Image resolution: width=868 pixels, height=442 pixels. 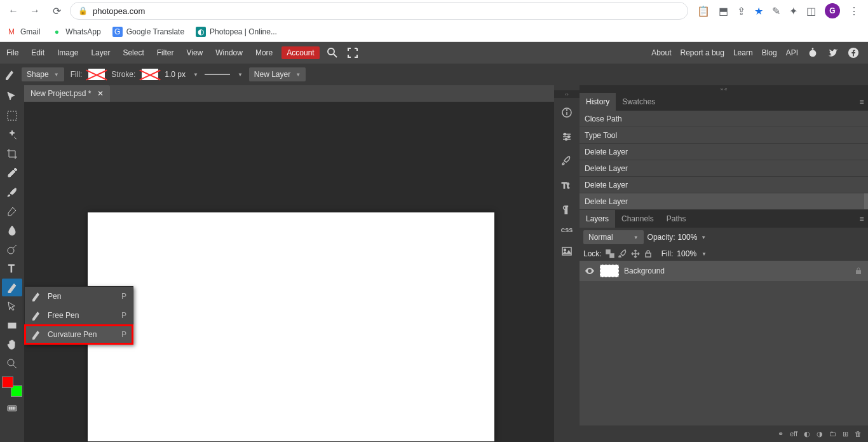 I want to click on search-icon, so click(x=332, y=53).